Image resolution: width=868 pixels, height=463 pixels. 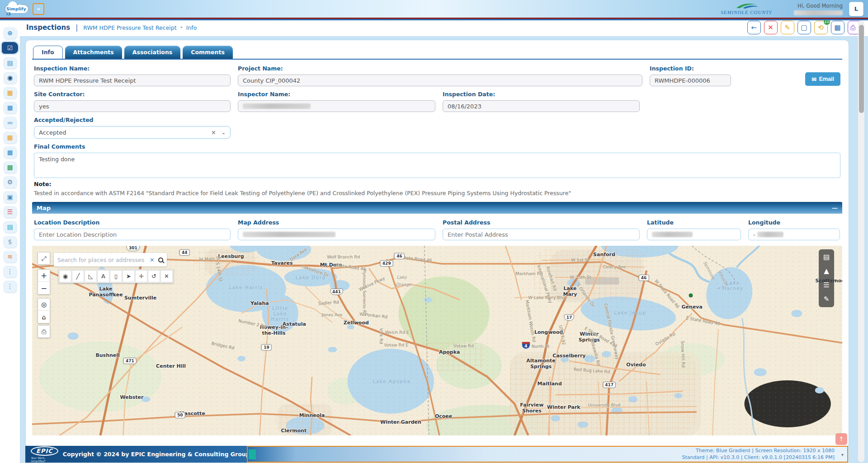 I want to click on inspection-location-marker, so click(x=691, y=295).